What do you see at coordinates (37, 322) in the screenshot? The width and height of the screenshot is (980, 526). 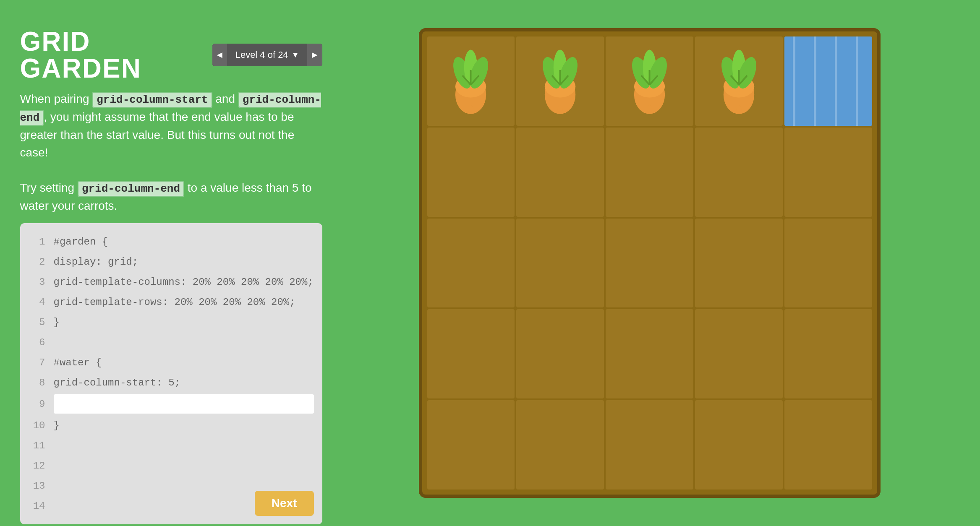 I see `line-number-5: 5` at bounding box center [37, 322].